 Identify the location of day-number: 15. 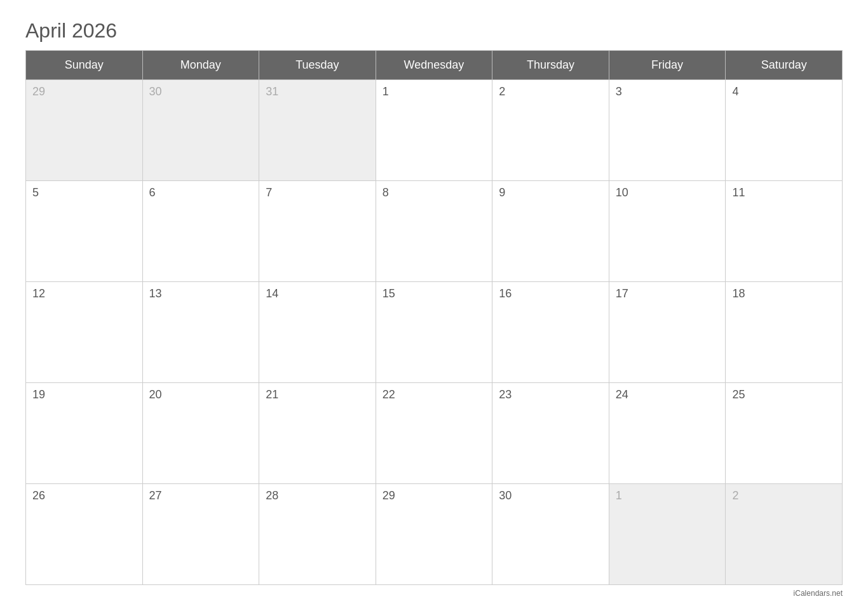
(389, 293).